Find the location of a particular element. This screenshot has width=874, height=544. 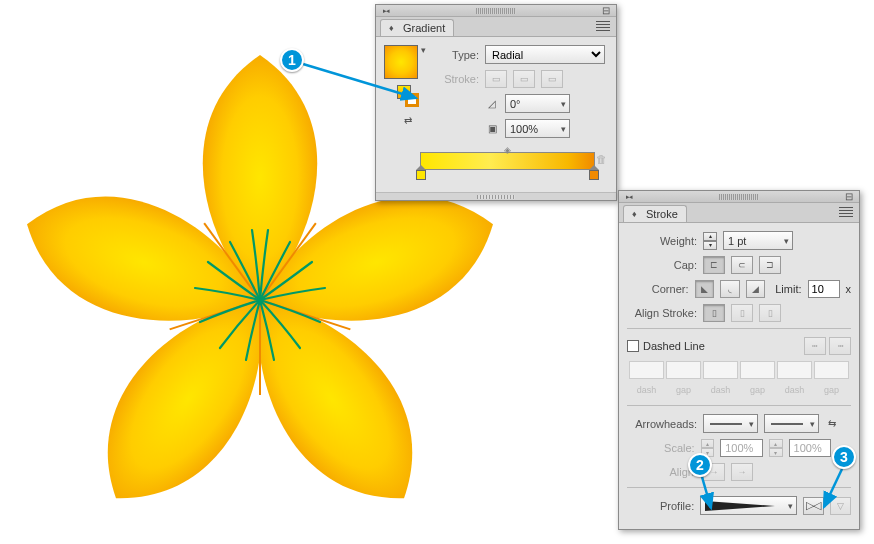

swatch-menu-icon: ▾ is located at coordinates (426, 50).